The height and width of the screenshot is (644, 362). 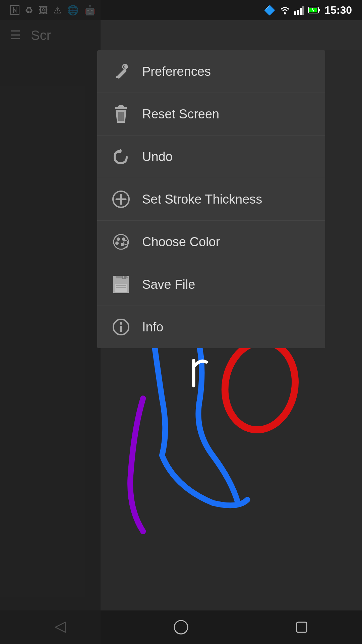 What do you see at coordinates (176, 72) in the screenshot?
I see `menu-item-preferences-label: Preferences` at bounding box center [176, 72].